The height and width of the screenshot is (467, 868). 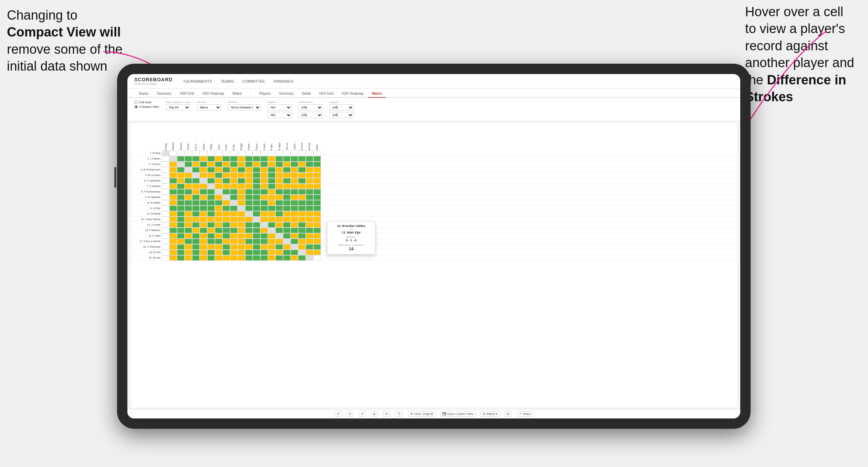 I want to click on filter-select-division: NCAA Division I, so click(x=244, y=107).